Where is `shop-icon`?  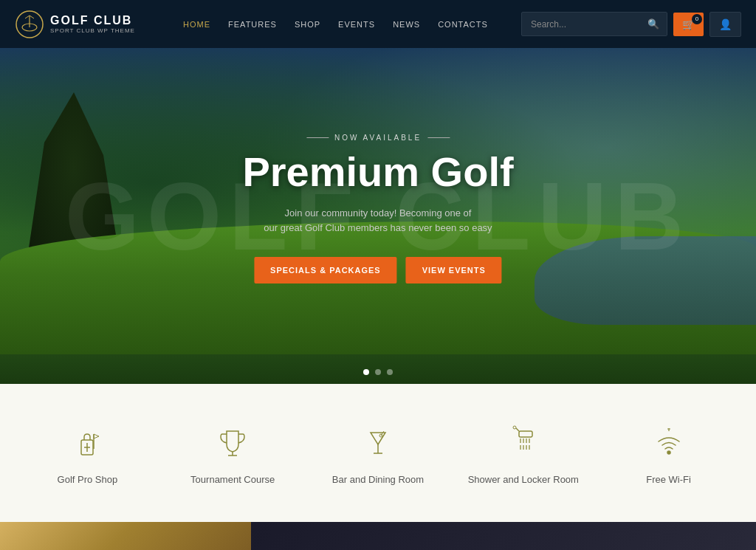 shop-icon is located at coordinates (87, 443).